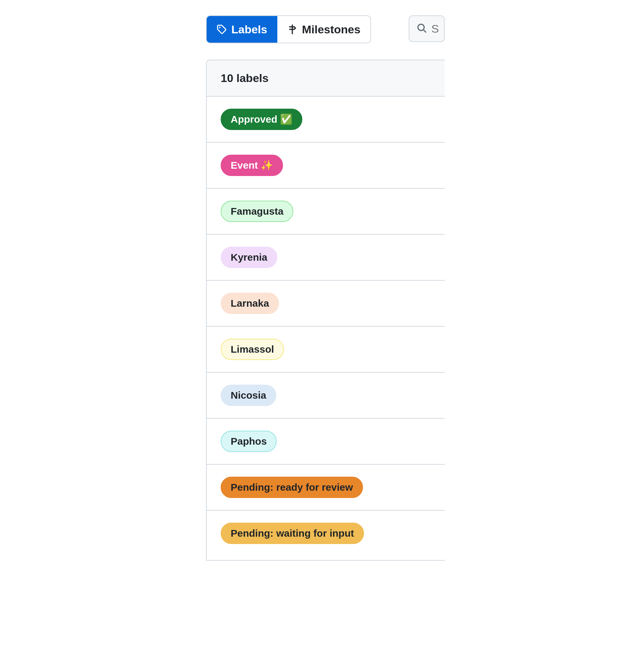 The image size is (640, 672). Describe the element at coordinates (249, 29) in the screenshot. I see `tab-labels-text: Labels` at that location.